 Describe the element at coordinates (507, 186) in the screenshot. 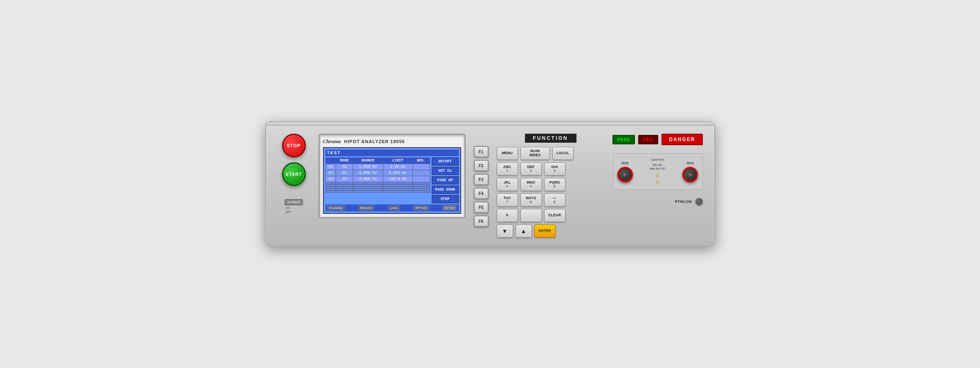

I see `key-num: 4` at that location.